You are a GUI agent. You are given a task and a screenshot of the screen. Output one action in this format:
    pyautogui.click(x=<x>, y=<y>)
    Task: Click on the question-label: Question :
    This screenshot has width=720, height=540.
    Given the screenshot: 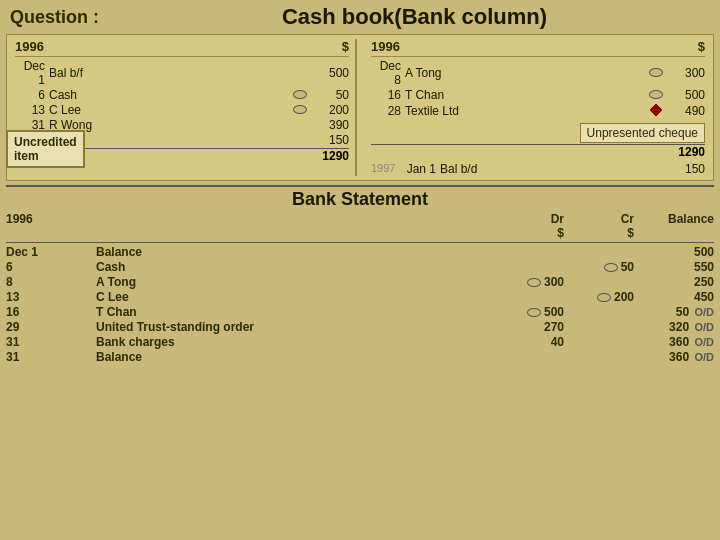 What is the action you would take?
    pyautogui.click(x=54, y=18)
    